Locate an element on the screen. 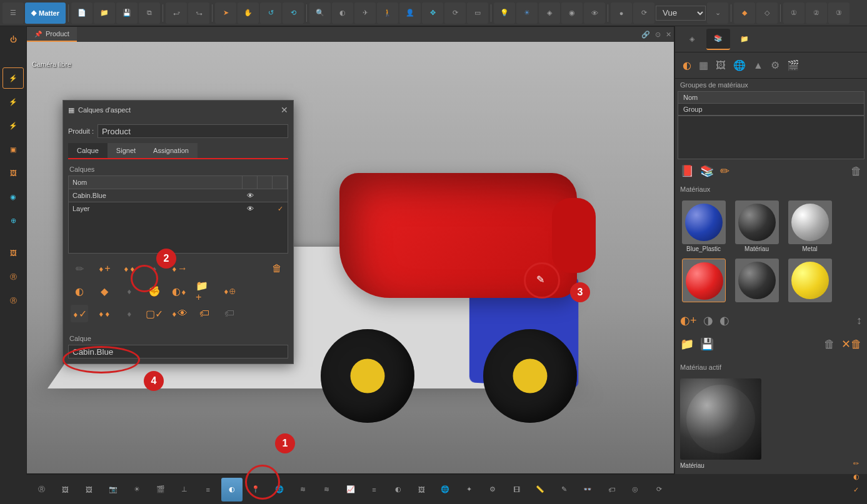 The width and height of the screenshot is (867, 504). fov-icon: ◐ is located at coordinates (343, 13).